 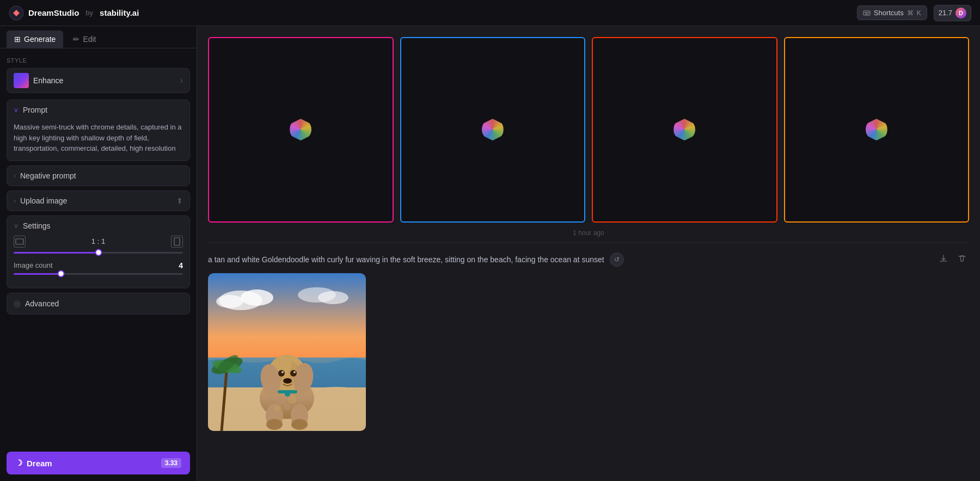 I want to click on prompt-header: ∨ Prompt, so click(x=98, y=110).